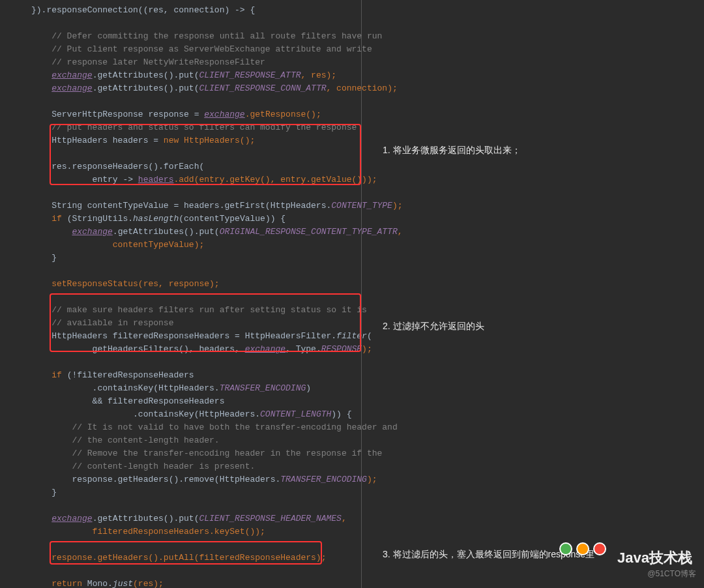 This screenshot has width=704, height=588. Describe the element at coordinates (270, 519) in the screenshot. I see `static-field: CLIENT_RESPONSE_HEADER_NAMES` at that location.